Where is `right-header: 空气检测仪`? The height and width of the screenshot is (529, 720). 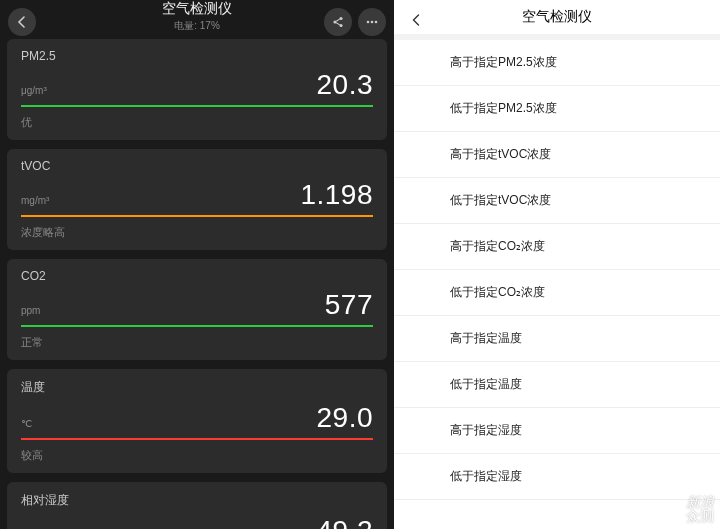 right-header: 空气检测仪 is located at coordinates (557, 20).